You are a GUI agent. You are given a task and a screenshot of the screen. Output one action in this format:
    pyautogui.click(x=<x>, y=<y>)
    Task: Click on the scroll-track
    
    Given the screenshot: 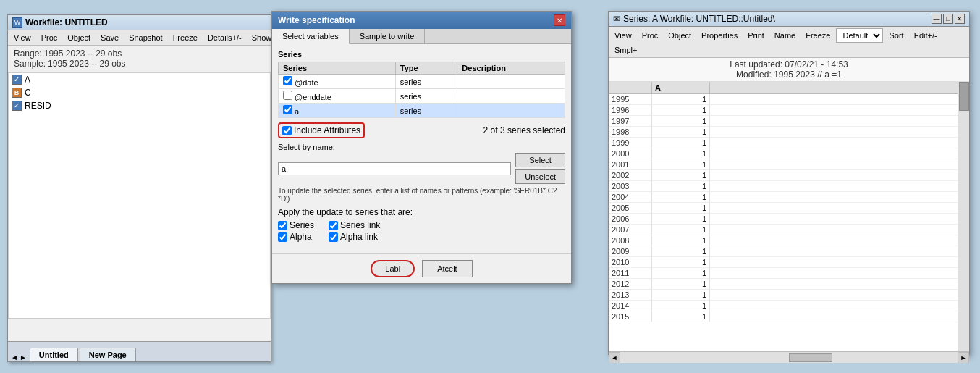 What is the action you would take?
    pyautogui.click(x=789, y=358)
    